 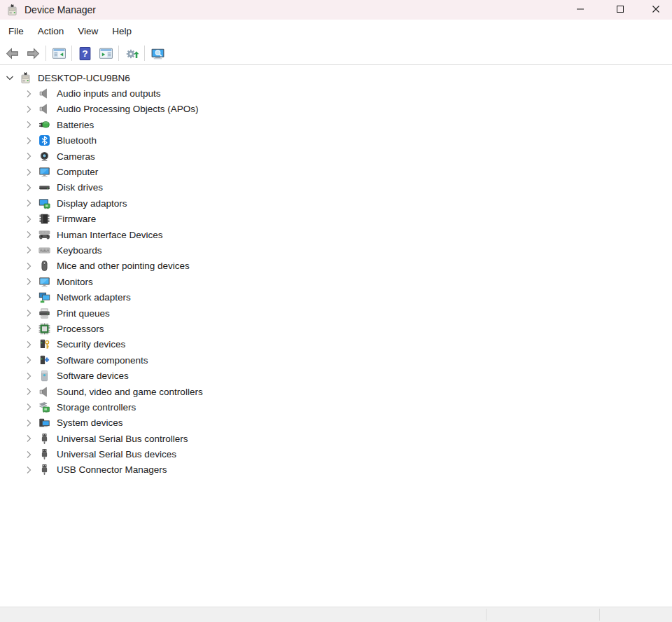 I want to click on scan-hardware-icon, so click(x=132, y=53).